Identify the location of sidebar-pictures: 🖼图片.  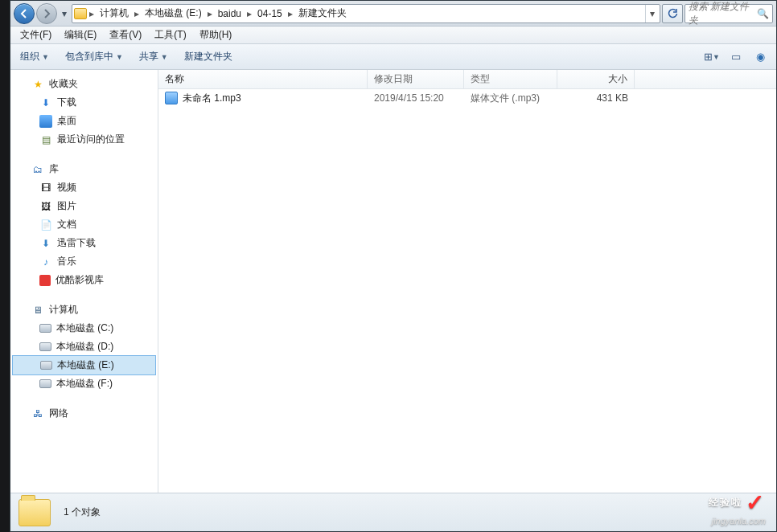
(84, 206).